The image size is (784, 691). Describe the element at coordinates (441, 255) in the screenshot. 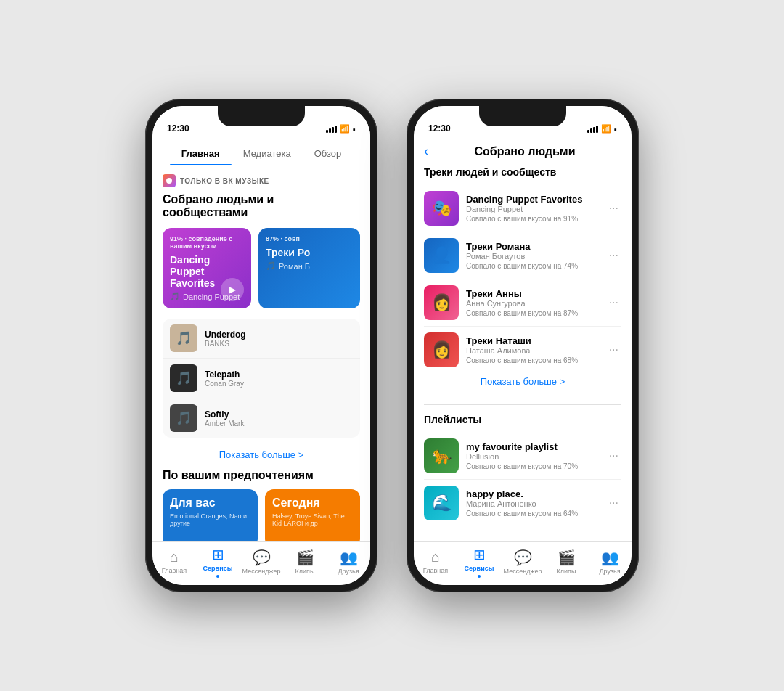

I see `thumb-roman: 👤` at that location.